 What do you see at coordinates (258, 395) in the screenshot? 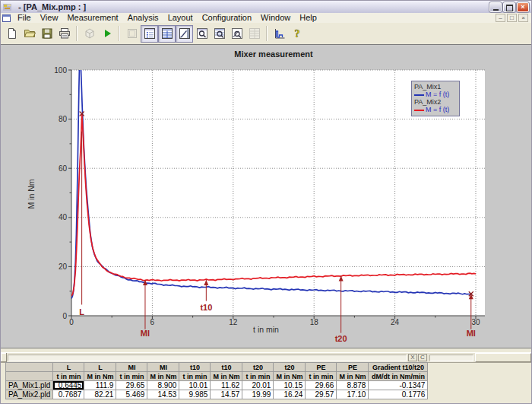
I see `table-cell: 19.99` at bounding box center [258, 395].